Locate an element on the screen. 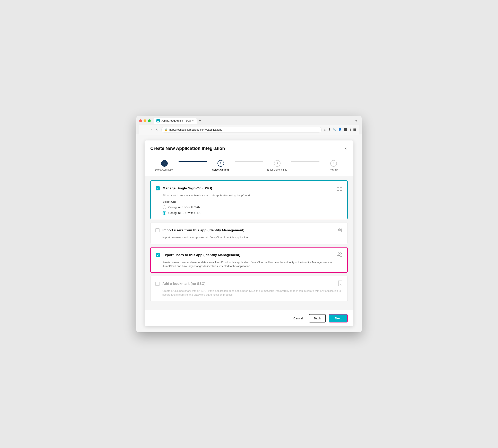  step-4-circle: 4 is located at coordinates (334, 163).